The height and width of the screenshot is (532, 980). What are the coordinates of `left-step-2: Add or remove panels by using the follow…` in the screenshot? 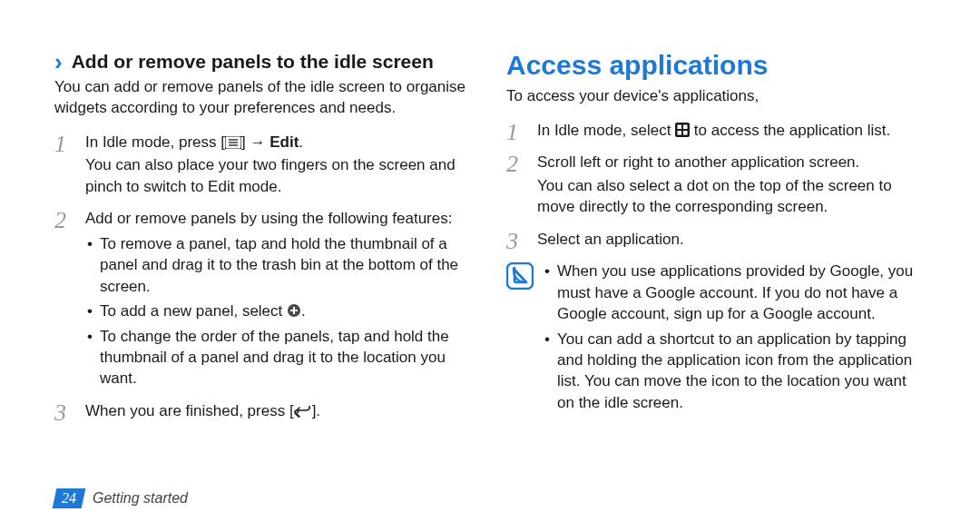 It's located at (264, 299).